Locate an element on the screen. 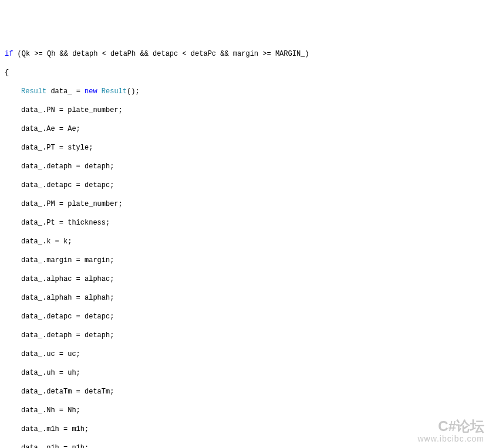 The height and width of the screenshot is (448, 489). code-line: data_.PT = style; is located at coordinates (244, 148).